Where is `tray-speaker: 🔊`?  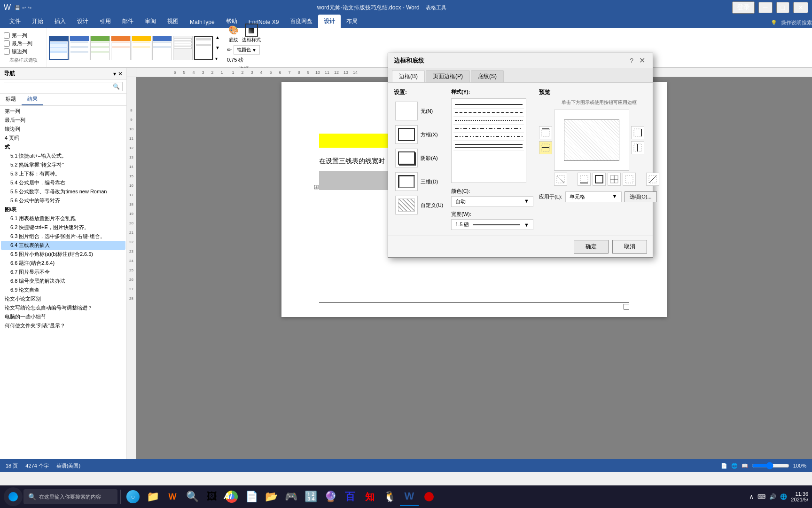
tray-speaker: 🔊 is located at coordinates (773, 497).